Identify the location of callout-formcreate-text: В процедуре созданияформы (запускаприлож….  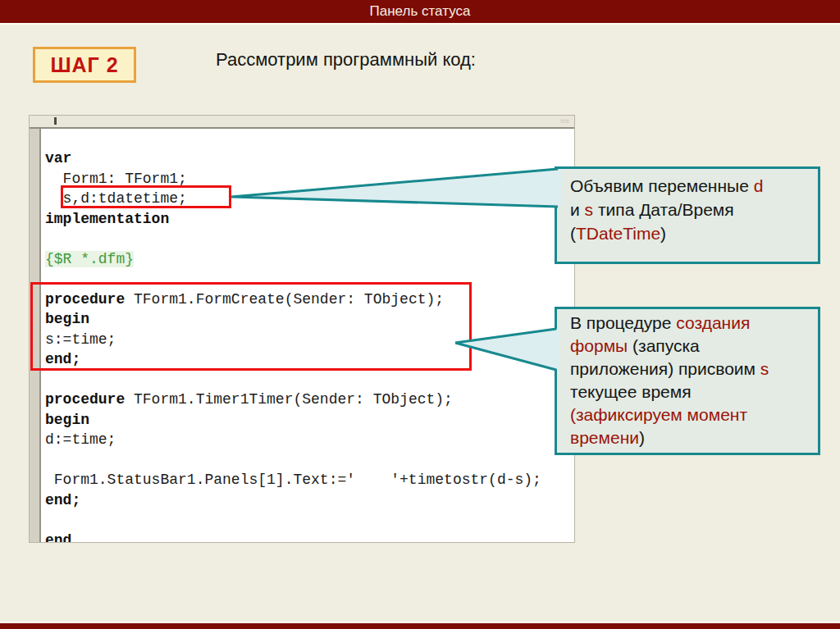
(687, 381).